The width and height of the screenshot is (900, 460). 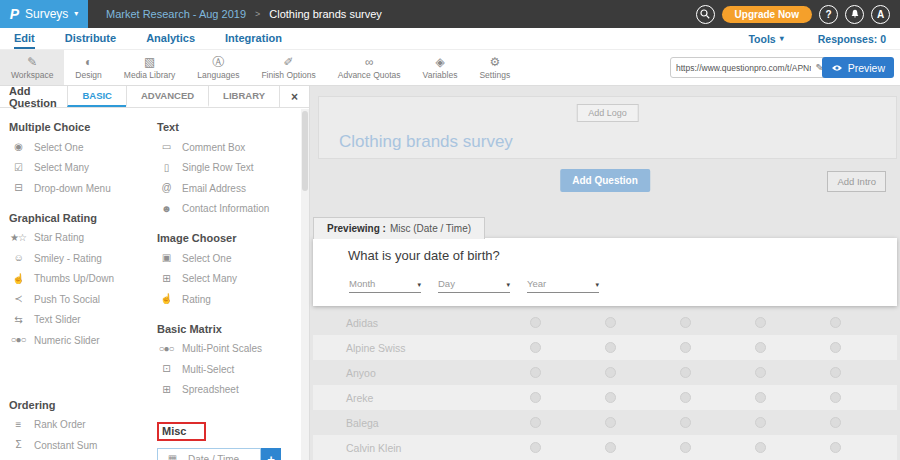 I want to click on question-type-rating: ☝Rating, so click(x=232, y=300).